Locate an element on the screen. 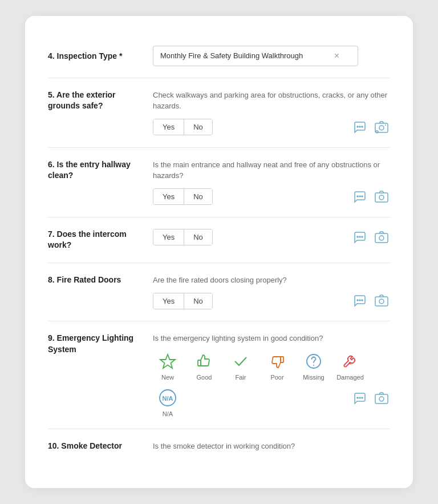  q5-description: Check walkways and parking area for obst… is located at coordinates (271, 100).